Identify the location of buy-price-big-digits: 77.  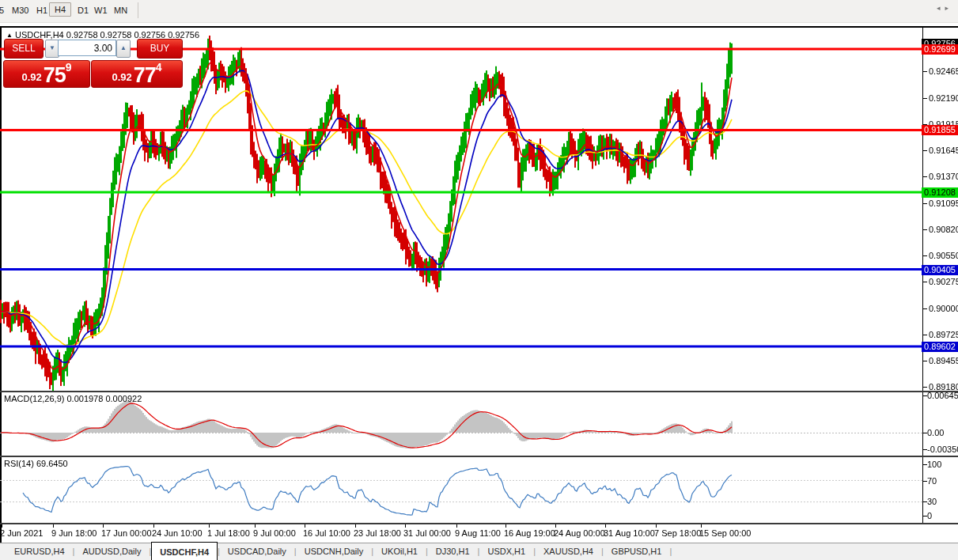
(145, 75).